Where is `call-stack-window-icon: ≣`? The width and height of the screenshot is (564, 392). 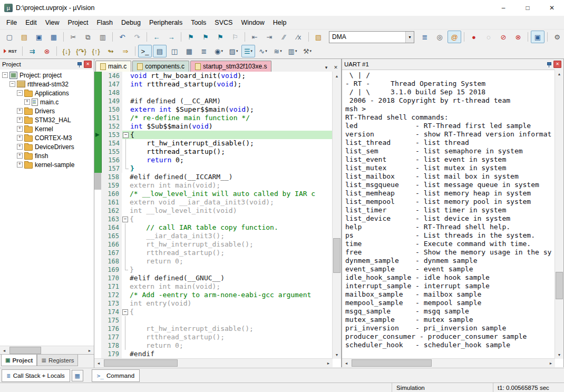
call-stack-window-icon: ≣ is located at coordinates (204, 51).